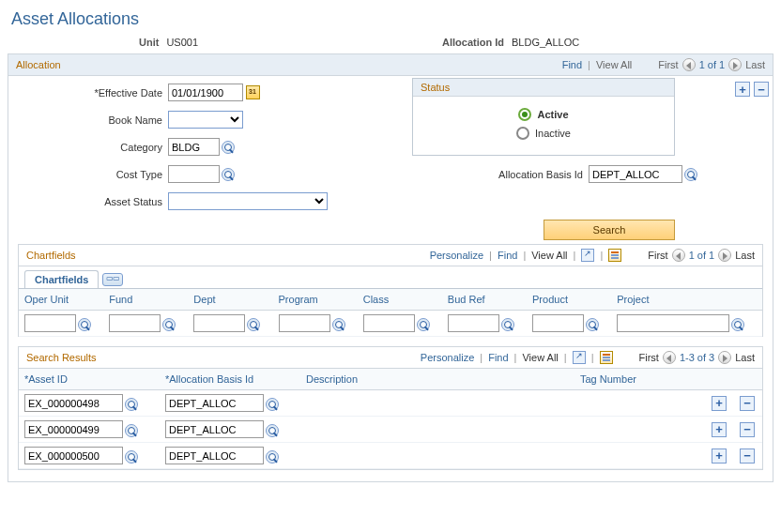 The width and height of the screenshot is (781, 532). I want to click on allocation-id-value: BLDG_ALLOC, so click(545, 42).